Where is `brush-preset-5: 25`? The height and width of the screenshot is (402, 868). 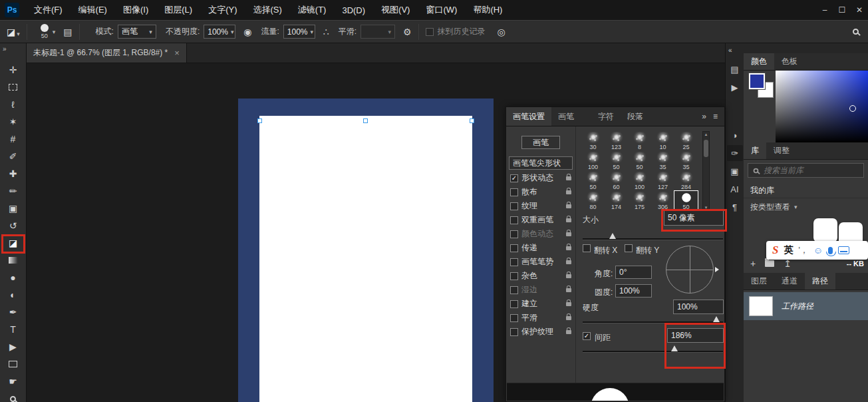
brush-preset-5: 25 is located at coordinates (686, 141).